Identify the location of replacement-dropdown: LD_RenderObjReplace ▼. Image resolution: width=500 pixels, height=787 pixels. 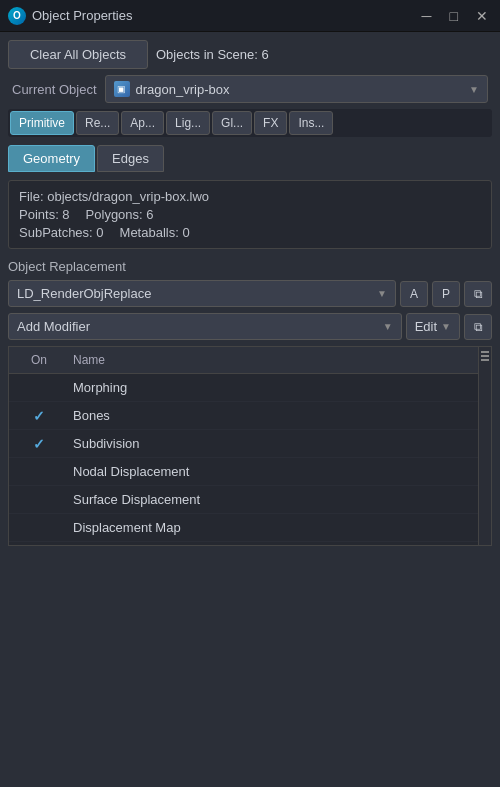
(202, 294).